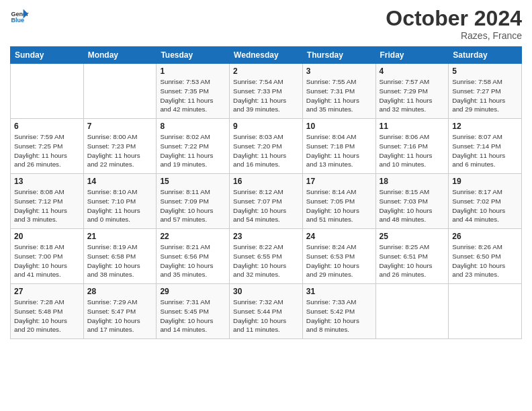 This screenshot has width=532, height=411. Describe the element at coordinates (339, 71) in the screenshot. I see `day-number: 3` at that location.